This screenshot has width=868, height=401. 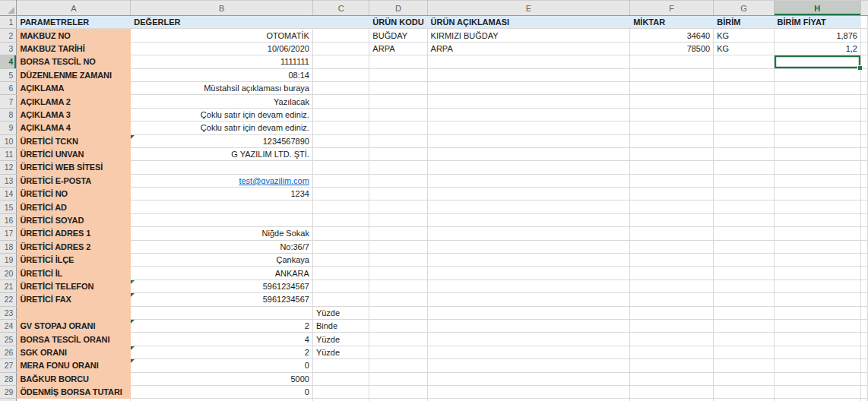 I want to click on cell-G19, so click(x=743, y=260).